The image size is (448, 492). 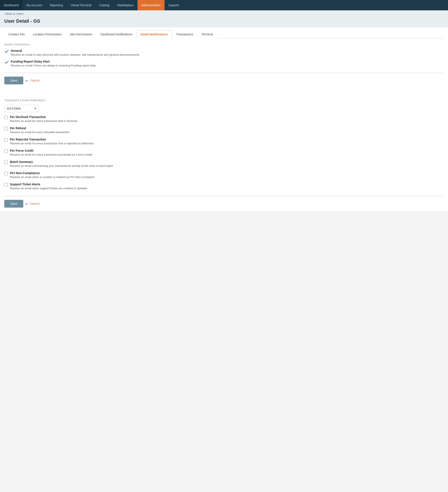 What do you see at coordinates (81, 34) in the screenshot?
I see `tab-site-permissions: Site Permissions` at bounding box center [81, 34].